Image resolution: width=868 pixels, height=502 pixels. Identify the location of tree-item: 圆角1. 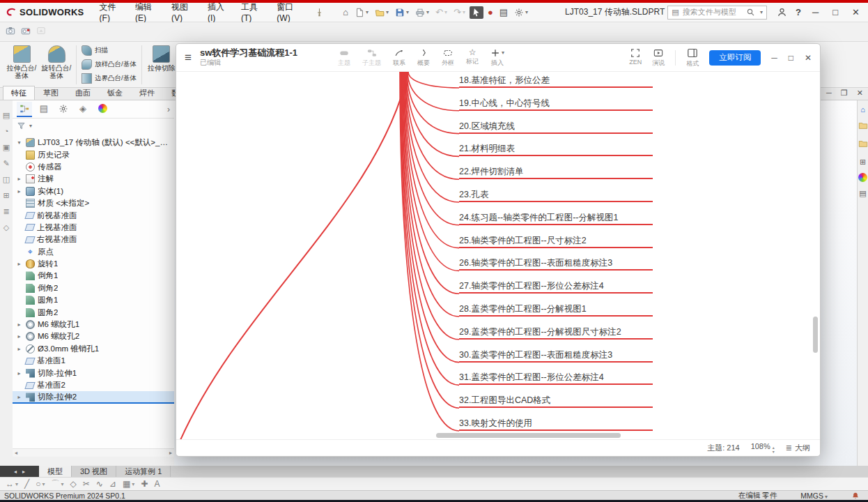
(93, 300).